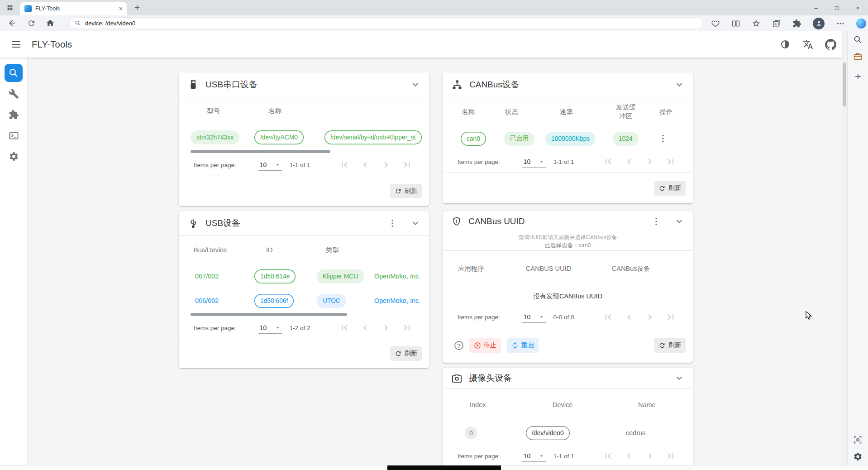  I want to click on sidebar-item-plugins, so click(14, 115).